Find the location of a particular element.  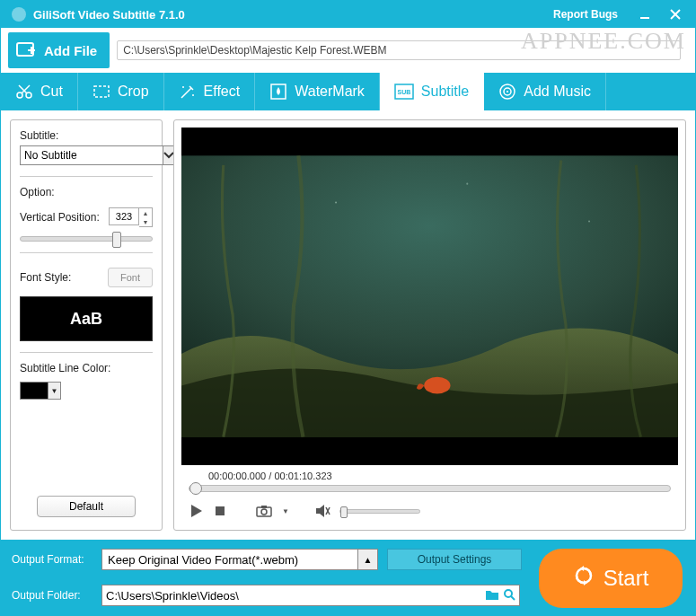

start-button: Start is located at coordinates (611, 578).